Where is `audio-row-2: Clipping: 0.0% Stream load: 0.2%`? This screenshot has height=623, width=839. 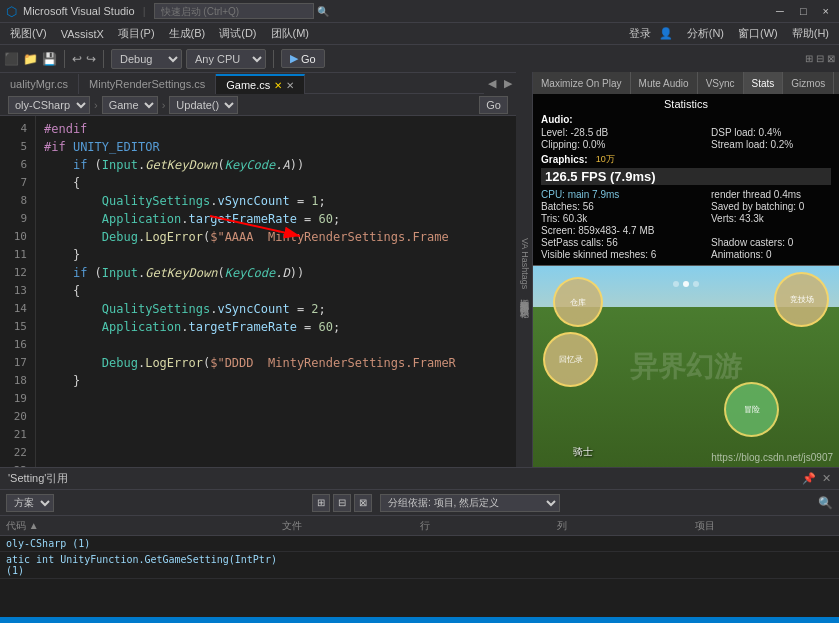
audio-row-2: Clipping: 0.0% Stream load: 0.2% is located at coordinates (686, 144).